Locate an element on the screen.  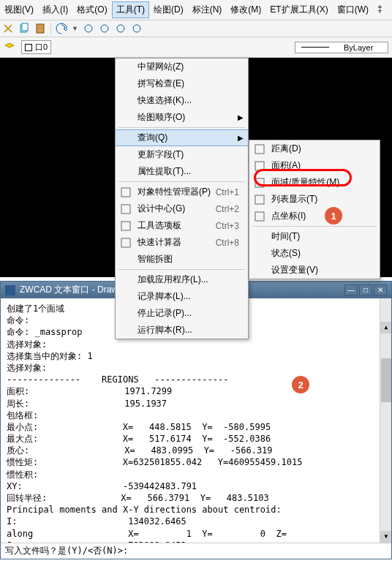
query-submenu-item-0: 距离(D) is located at coordinates (314, 149).